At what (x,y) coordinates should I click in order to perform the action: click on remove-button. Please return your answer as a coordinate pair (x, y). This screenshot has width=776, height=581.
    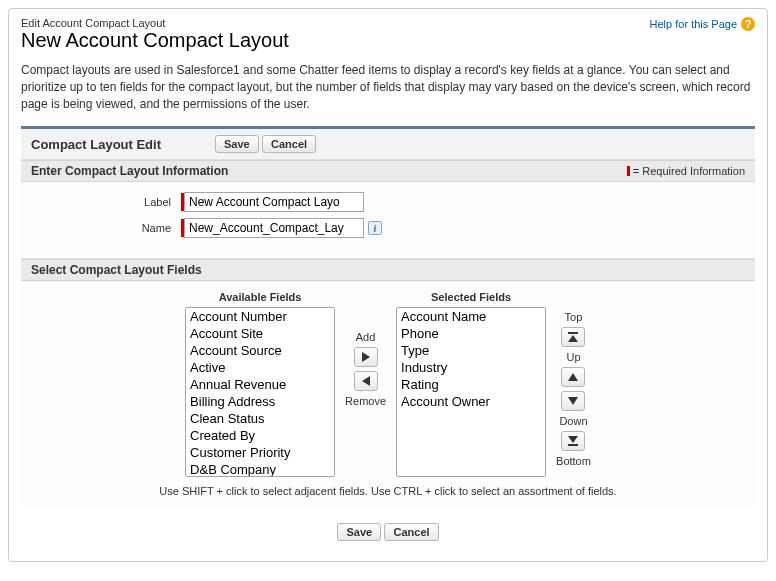
    Looking at the image, I should click on (366, 381).